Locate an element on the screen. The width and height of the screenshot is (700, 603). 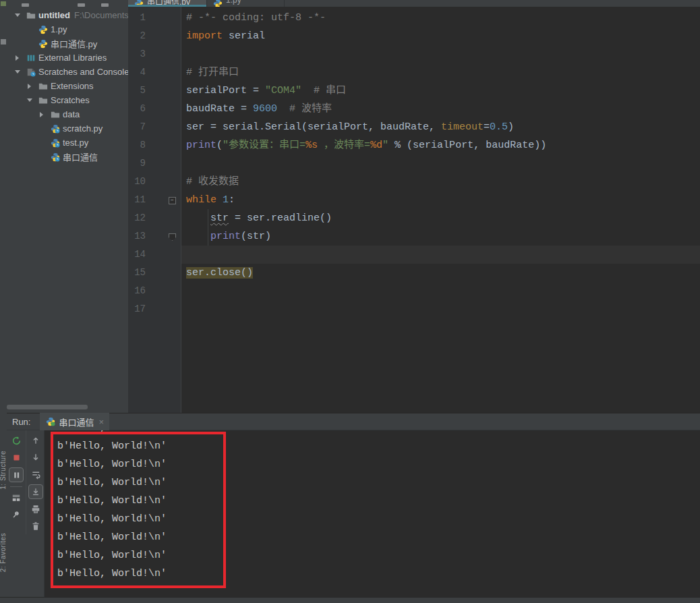
clear-button is located at coordinates (36, 526).